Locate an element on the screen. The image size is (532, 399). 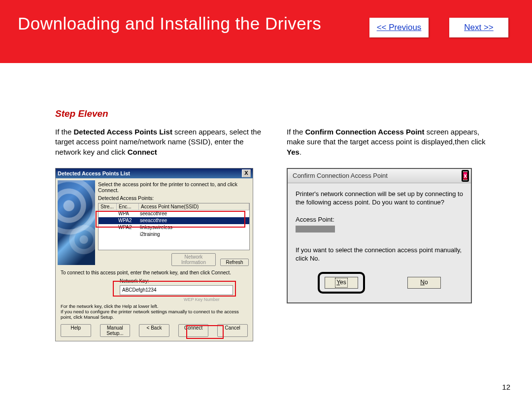
no-button: No is located at coordinates (424, 283).